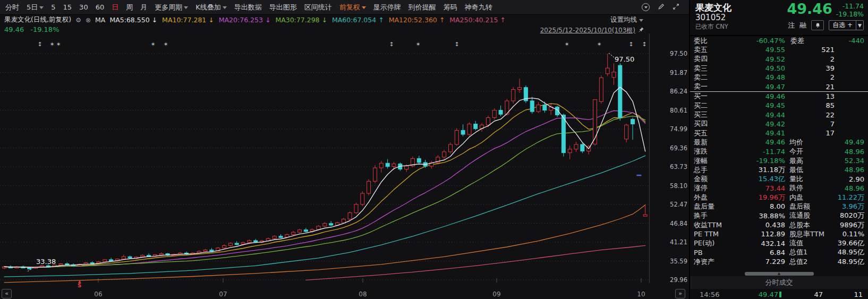 The image size is (868, 299). I want to click on quote-actions: 注 融 自选 + ▼, so click(826, 25).